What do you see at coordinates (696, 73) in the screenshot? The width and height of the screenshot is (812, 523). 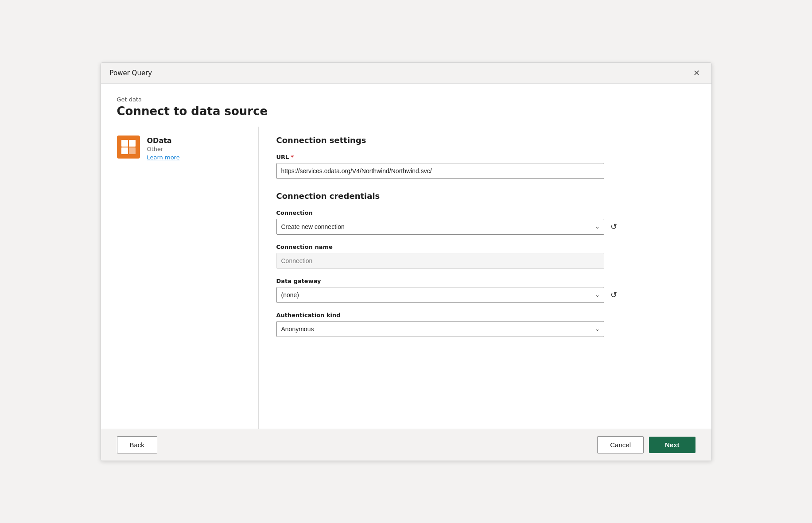 I see `close-button: ✕` at bounding box center [696, 73].